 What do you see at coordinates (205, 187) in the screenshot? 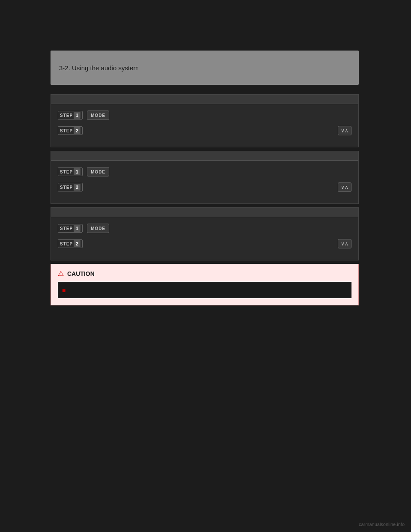
I see `step-row-2-2: STEP 2 ∨ ∧` at bounding box center [205, 187].